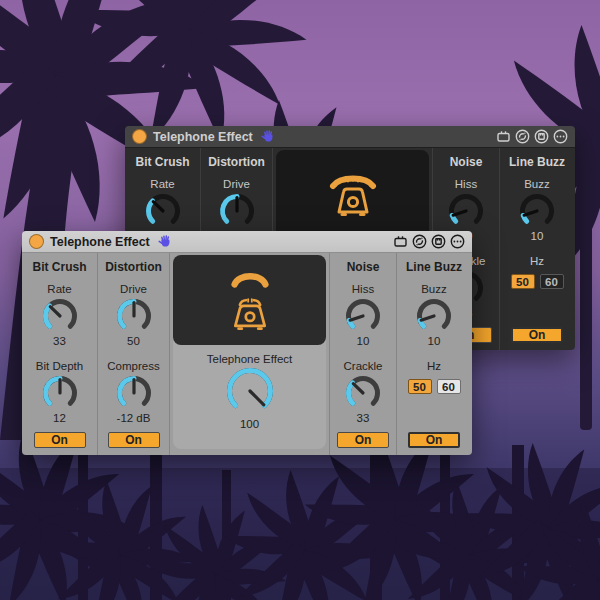  I want to click on handset-lifted-icon, so click(250, 279).